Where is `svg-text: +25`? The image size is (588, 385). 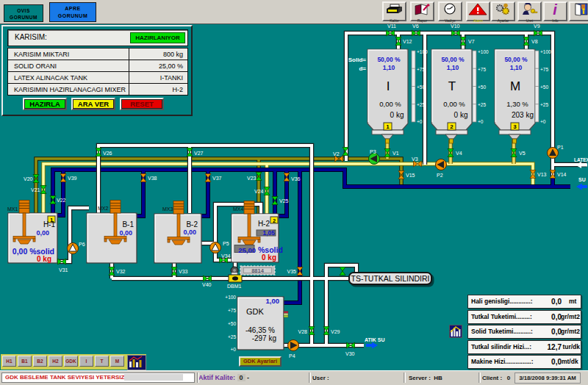
svg-text: +25 is located at coordinates (232, 337).